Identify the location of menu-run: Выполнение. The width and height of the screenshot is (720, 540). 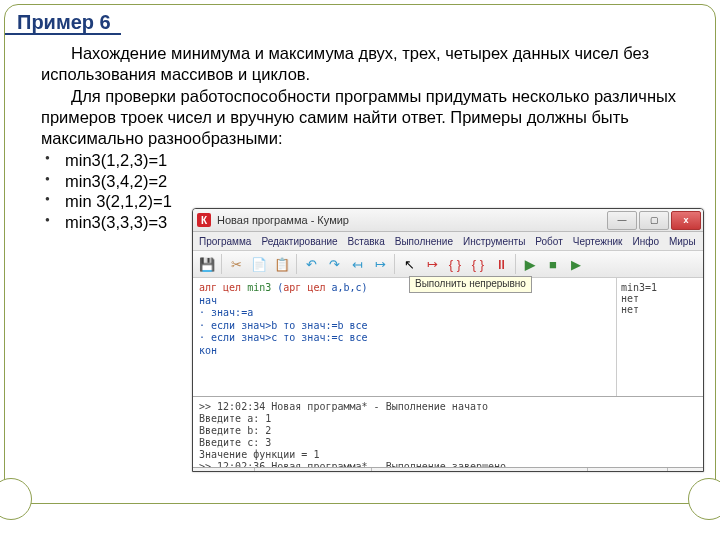
(424, 242).